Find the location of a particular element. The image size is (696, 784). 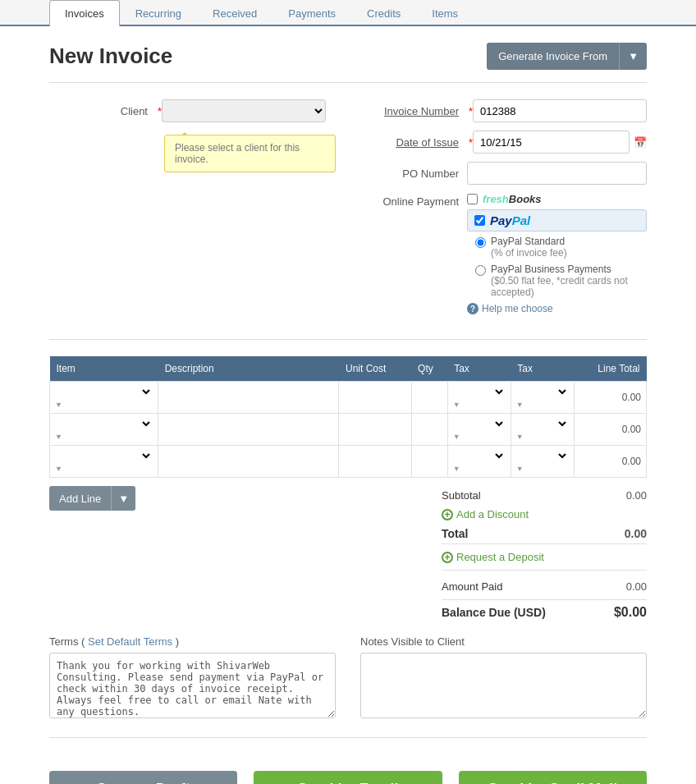

tax1-cell-1: ▼ is located at coordinates (479, 397).